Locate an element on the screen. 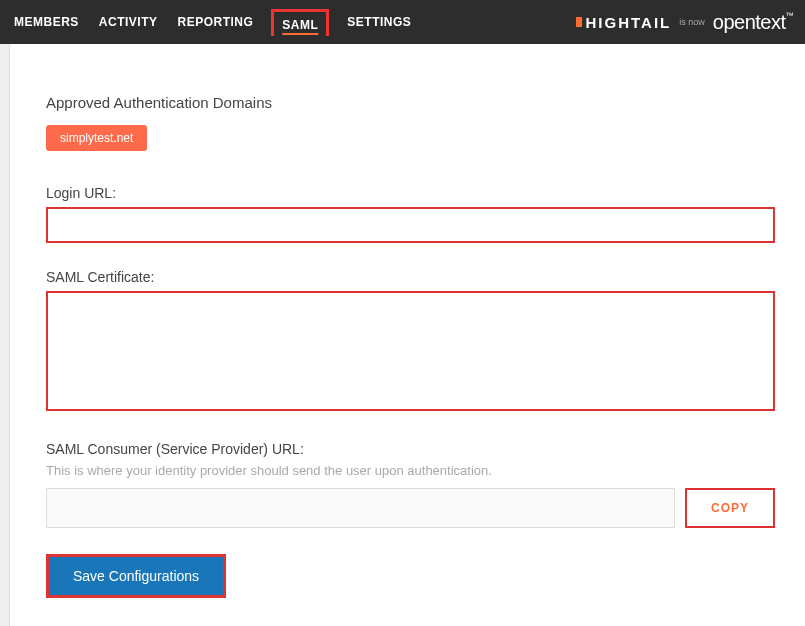 The image size is (805, 626). login-url-input is located at coordinates (410, 225).